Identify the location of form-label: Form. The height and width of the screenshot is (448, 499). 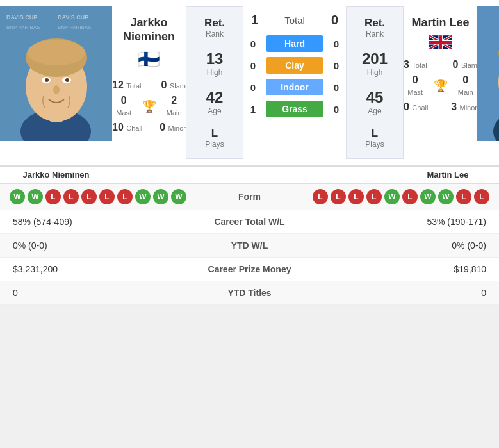
(250, 197).